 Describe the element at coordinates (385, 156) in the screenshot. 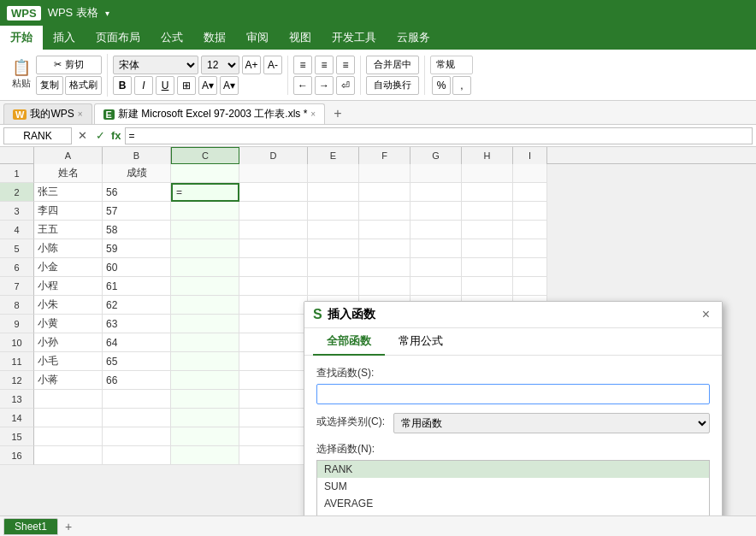

I see `col-header-f: F` at that location.